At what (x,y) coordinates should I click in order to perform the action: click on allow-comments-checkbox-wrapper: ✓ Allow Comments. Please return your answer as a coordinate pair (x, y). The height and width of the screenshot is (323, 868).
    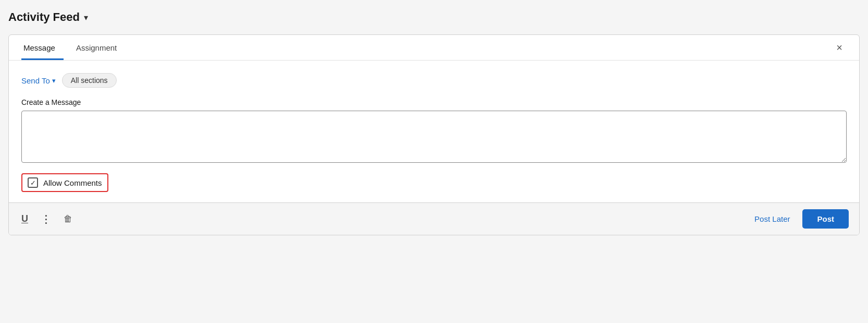
    Looking at the image, I should click on (65, 183).